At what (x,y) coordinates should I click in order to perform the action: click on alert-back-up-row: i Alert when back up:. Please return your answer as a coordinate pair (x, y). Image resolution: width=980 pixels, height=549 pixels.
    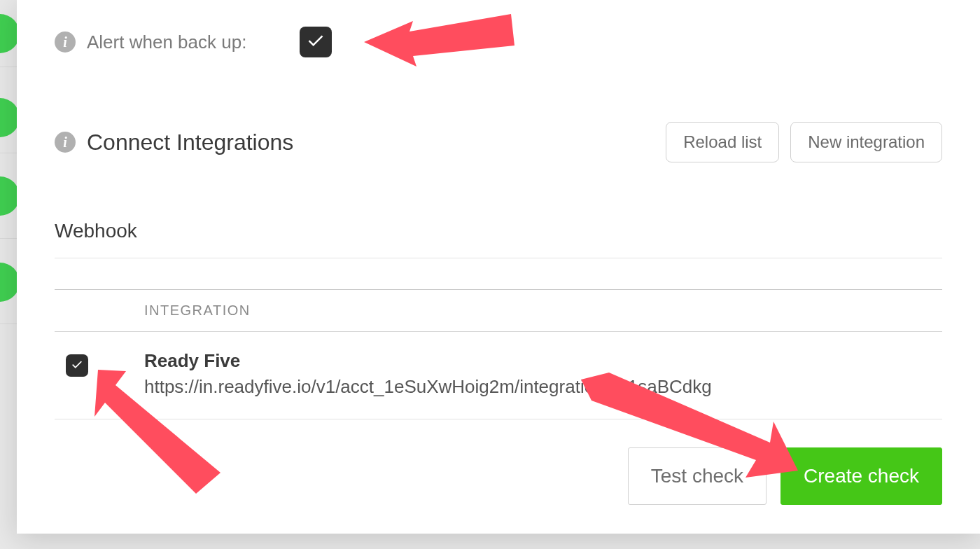
    Looking at the image, I should click on (498, 29).